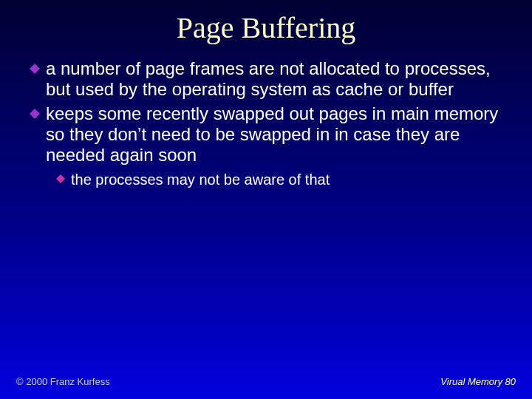 This screenshot has width=532, height=399. I want to click on bullet-item: a number of page frames are not allocate…, so click(270, 80).